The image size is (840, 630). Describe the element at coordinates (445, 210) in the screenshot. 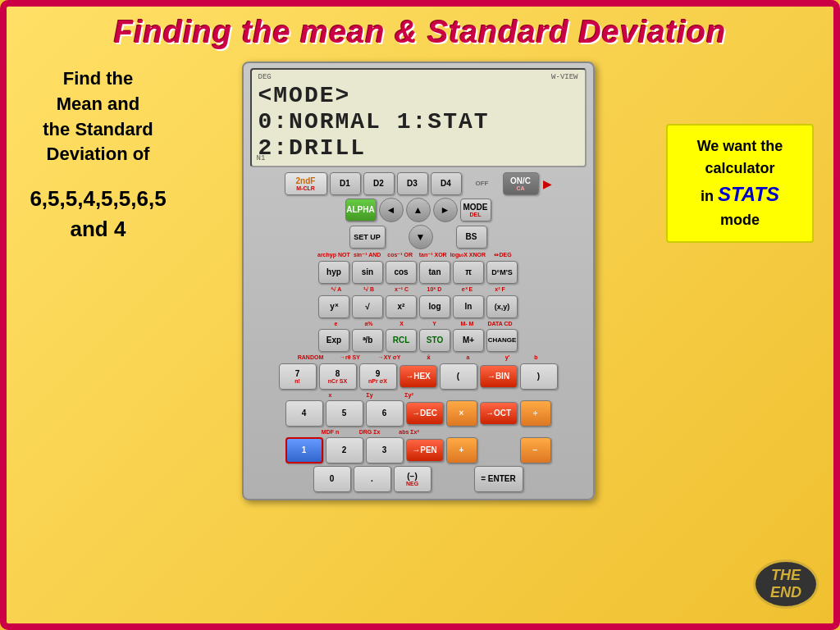

I see `btn-right: ►` at that location.